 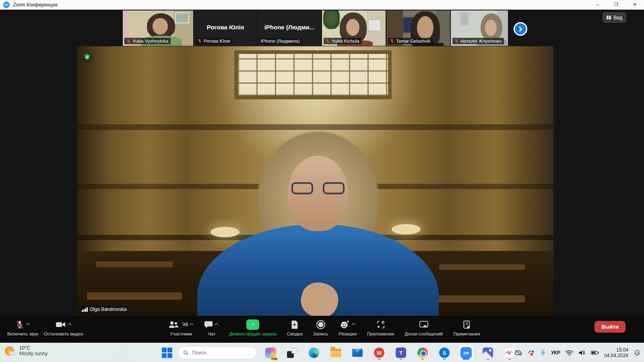 I want to click on participant-display-name: iPhone (Людми..., so click(x=289, y=27).